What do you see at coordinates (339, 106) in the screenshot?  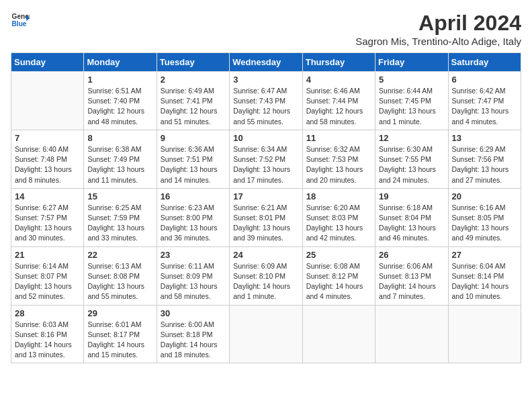 I see `day-info: Sunrise: 6:46 AMSunset: 7:44 PMDaylight:…` at bounding box center [339, 106].